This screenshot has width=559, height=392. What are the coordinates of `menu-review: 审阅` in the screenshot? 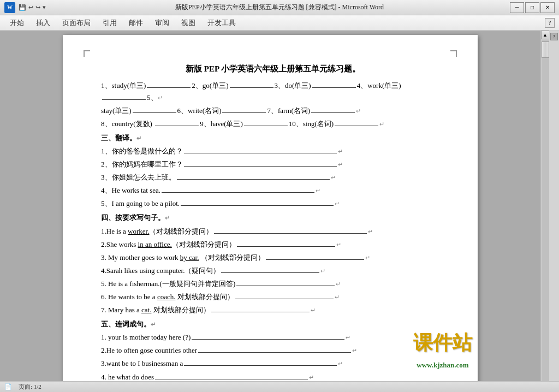 It's located at (162, 23).